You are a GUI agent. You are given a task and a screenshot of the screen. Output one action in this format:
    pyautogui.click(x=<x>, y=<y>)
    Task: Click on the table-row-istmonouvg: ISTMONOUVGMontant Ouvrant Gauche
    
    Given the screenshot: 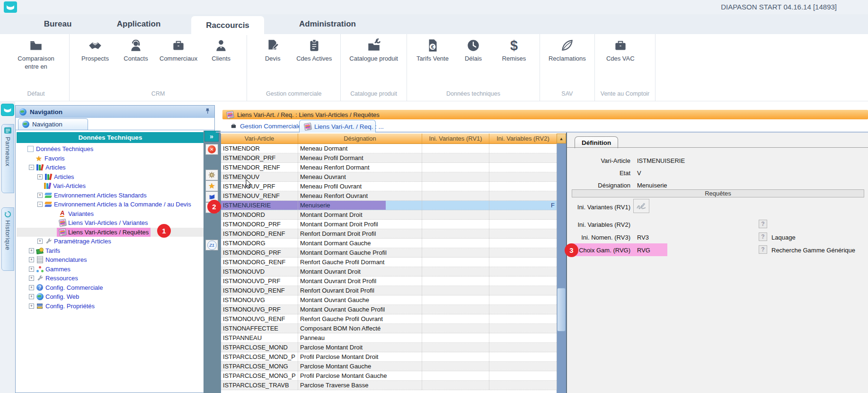 What is the action you would take?
    pyautogui.click(x=394, y=300)
    